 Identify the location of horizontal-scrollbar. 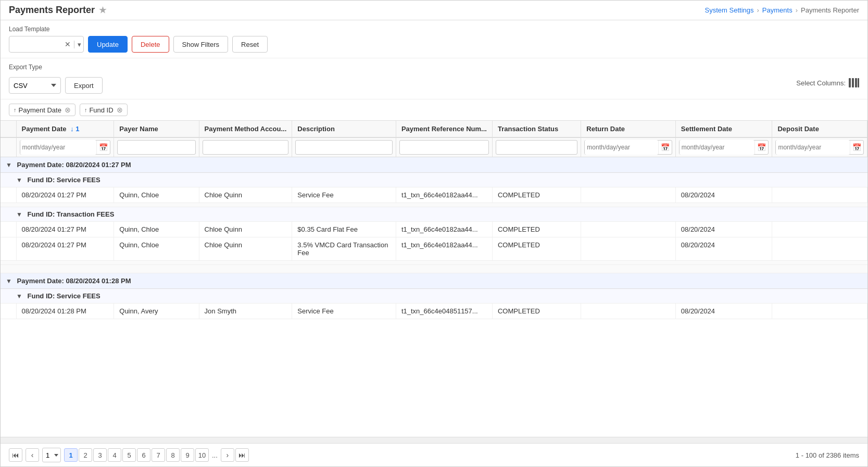
(434, 440).